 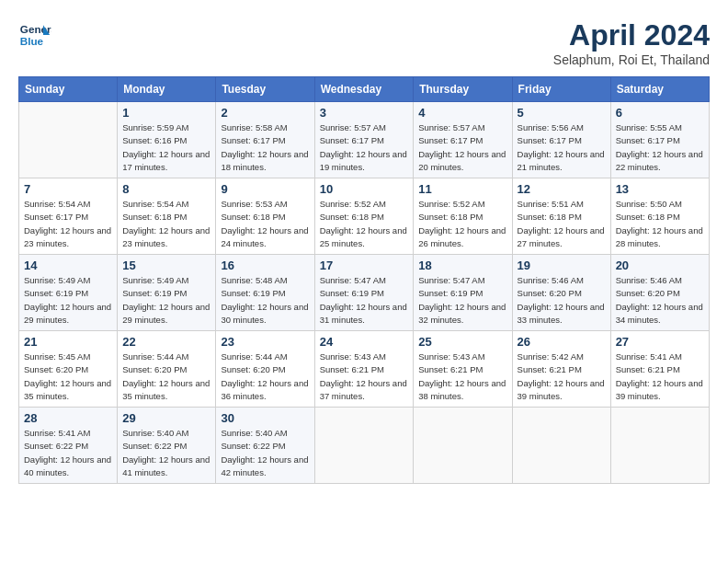 I want to click on day-info: Sunrise: 5:48 AMSunset: 6:19 PMDaylight:…, so click(x=265, y=300).